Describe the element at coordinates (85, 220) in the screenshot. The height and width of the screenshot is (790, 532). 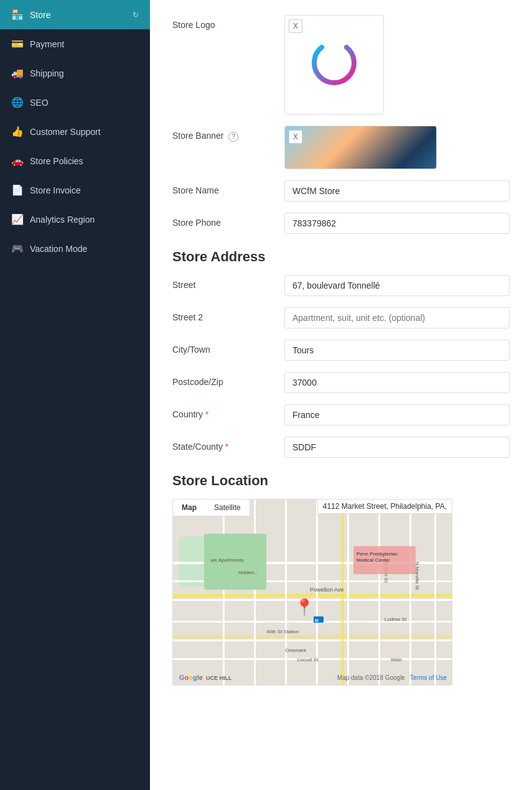
I see `sidebar-item-label: Analytics Region` at that location.